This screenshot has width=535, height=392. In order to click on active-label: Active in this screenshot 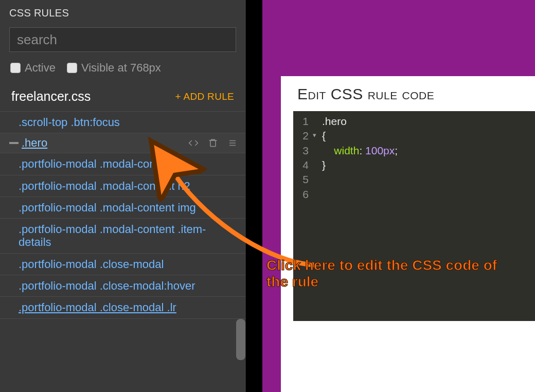, I will do `click(40, 68)`.